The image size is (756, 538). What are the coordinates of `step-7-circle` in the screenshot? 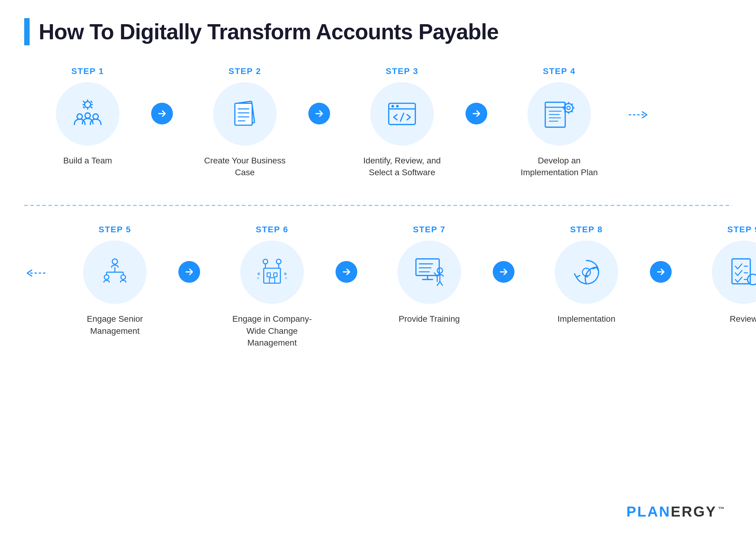 It's located at (429, 272).